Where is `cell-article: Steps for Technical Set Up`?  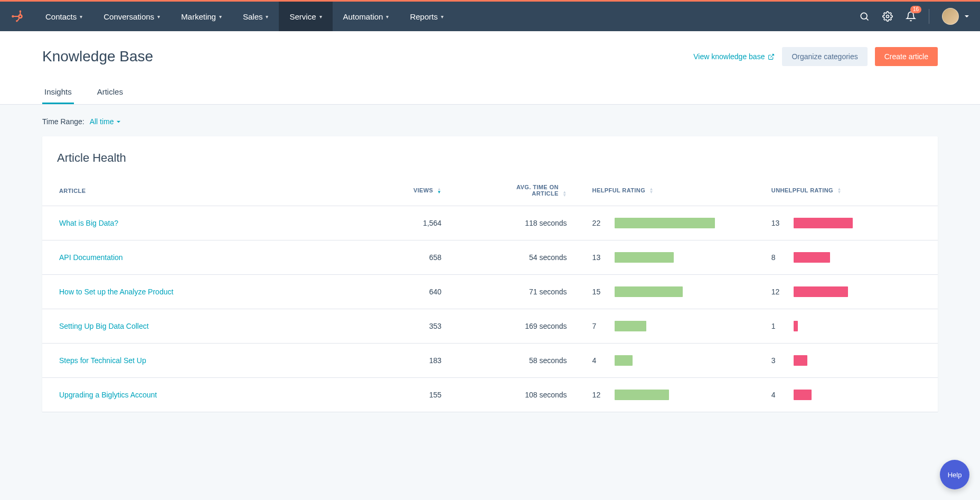
cell-article: Steps for Technical Set Up is located at coordinates (204, 360).